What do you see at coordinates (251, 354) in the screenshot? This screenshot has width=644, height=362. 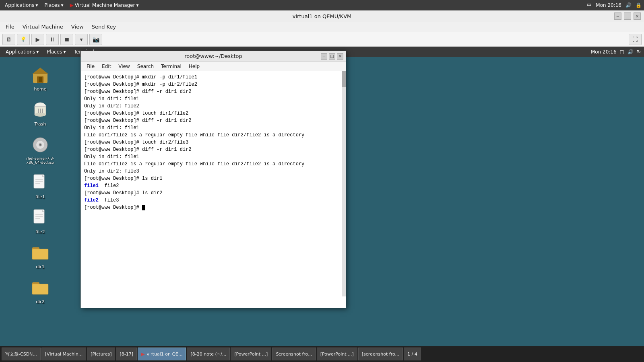 I see `taskbar-item-ppt1-label: [PowerPoint ...]` at bounding box center [251, 354].